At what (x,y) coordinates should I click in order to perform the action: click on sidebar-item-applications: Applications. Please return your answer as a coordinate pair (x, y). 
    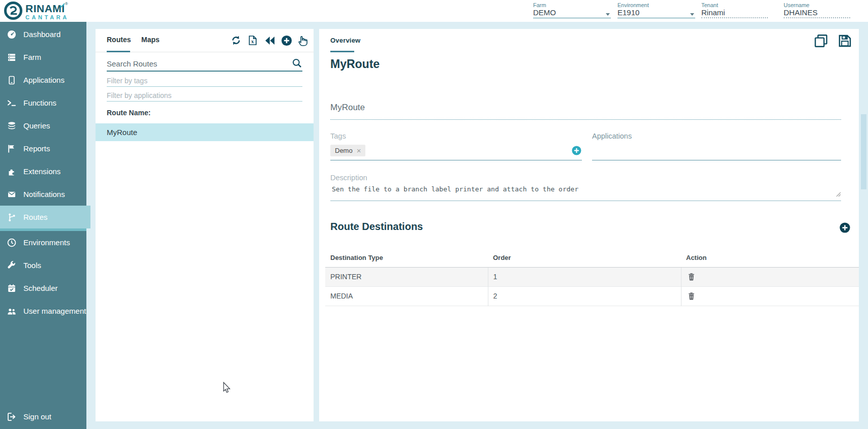
    Looking at the image, I should click on (43, 80).